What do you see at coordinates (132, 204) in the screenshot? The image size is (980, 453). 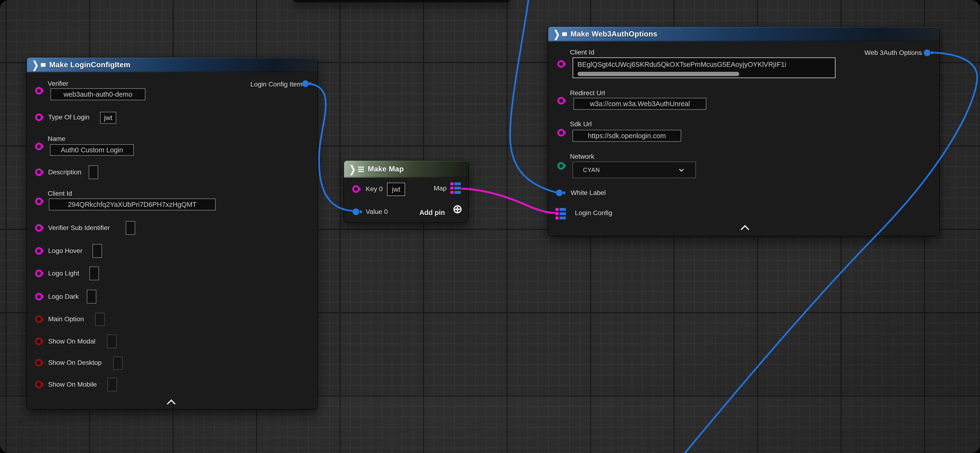 I see `client-id-value-field: 294QRkchfq2YaXUbPri7D6PH7xzHgQMT` at bounding box center [132, 204].